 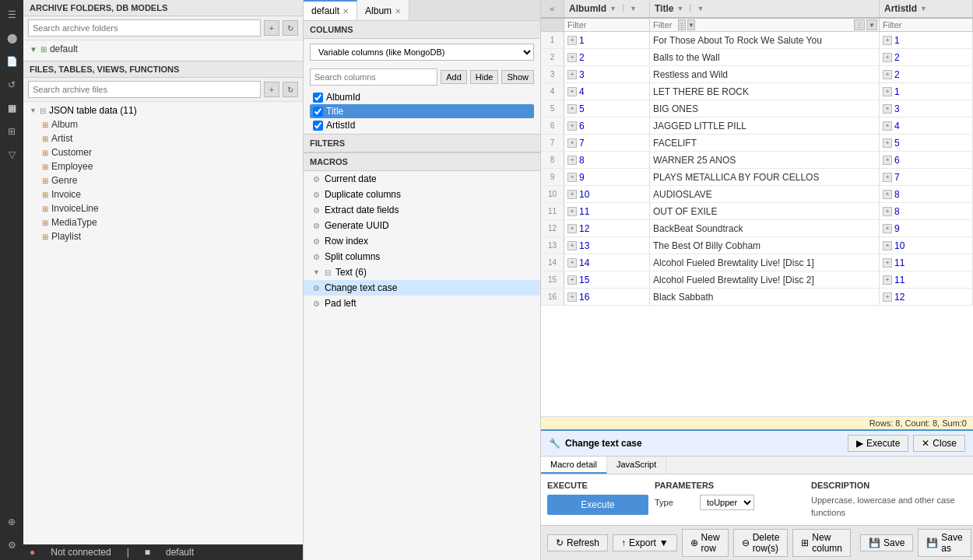 What do you see at coordinates (374, 77) in the screenshot?
I see `columns-search-input` at bounding box center [374, 77].